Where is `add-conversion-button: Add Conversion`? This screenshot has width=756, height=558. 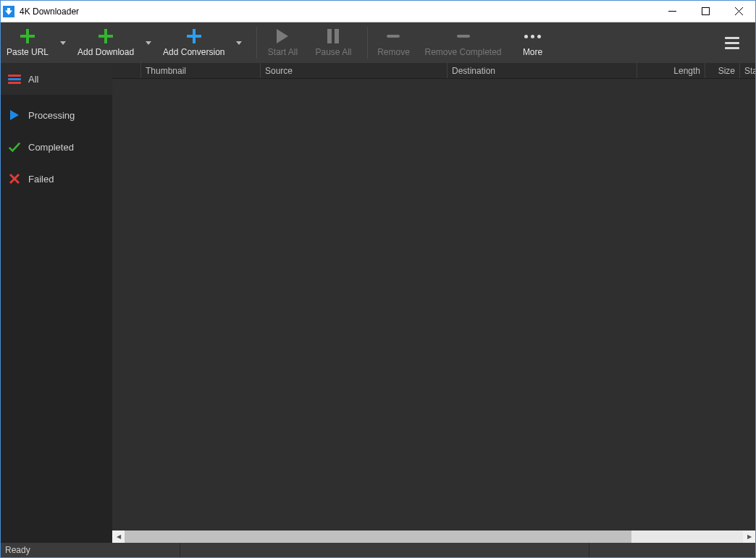
add-conversion-button: Add Conversion is located at coordinates (194, 43).